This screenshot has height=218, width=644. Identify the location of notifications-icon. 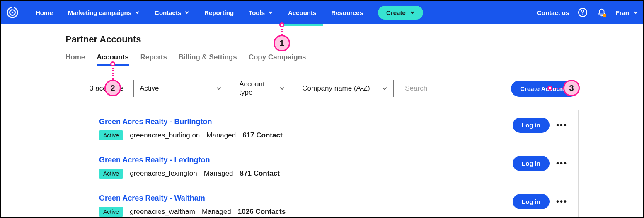
(602, 12).